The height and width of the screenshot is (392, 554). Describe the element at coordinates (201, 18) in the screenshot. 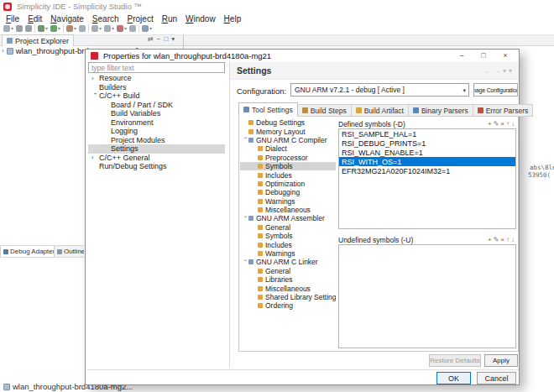

I see `menu-item: Window` at that location.